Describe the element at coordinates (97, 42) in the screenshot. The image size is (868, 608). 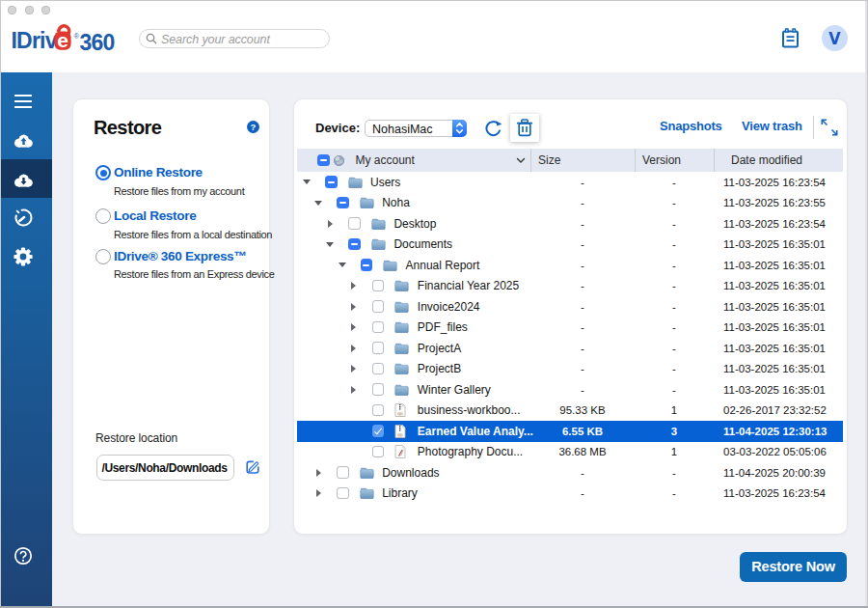
I see `svg-text: 360` at that location.